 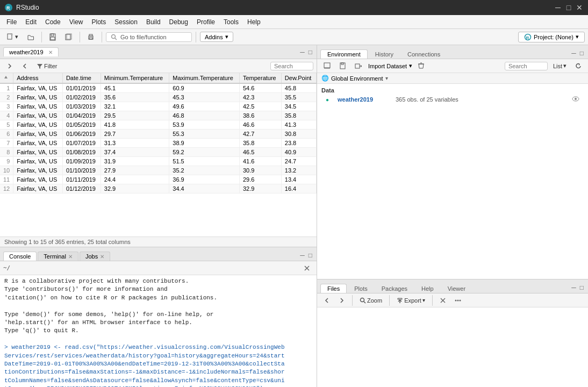 I want to click on col-header-maxtemp: Maximum.Temperature, so click(x=204, y=78).